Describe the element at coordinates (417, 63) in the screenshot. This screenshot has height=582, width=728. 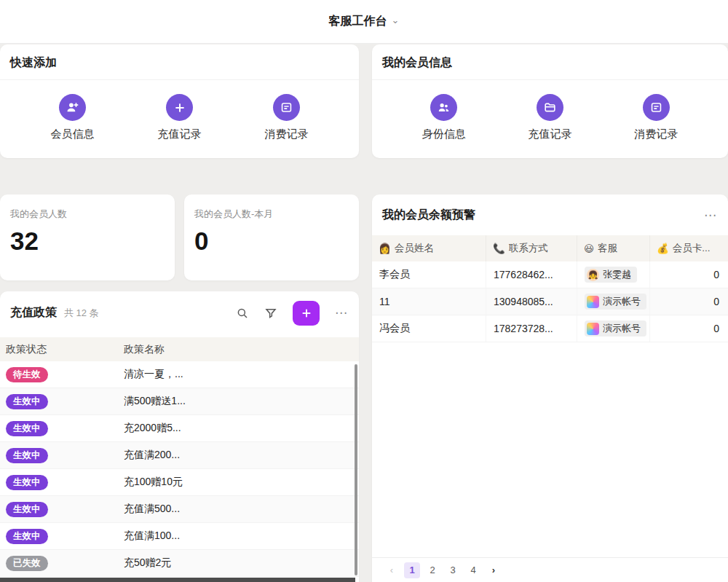
I see `my-member-info-title: 我的会员信息` at that location.